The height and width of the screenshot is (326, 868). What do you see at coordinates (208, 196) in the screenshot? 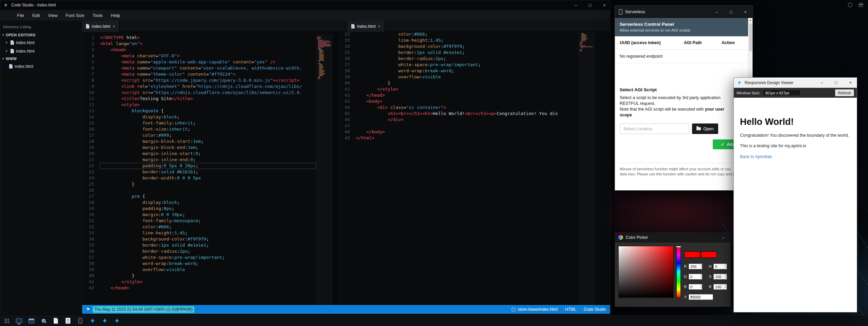
I see `code-line: pre {` at bounding box center [208, 196].